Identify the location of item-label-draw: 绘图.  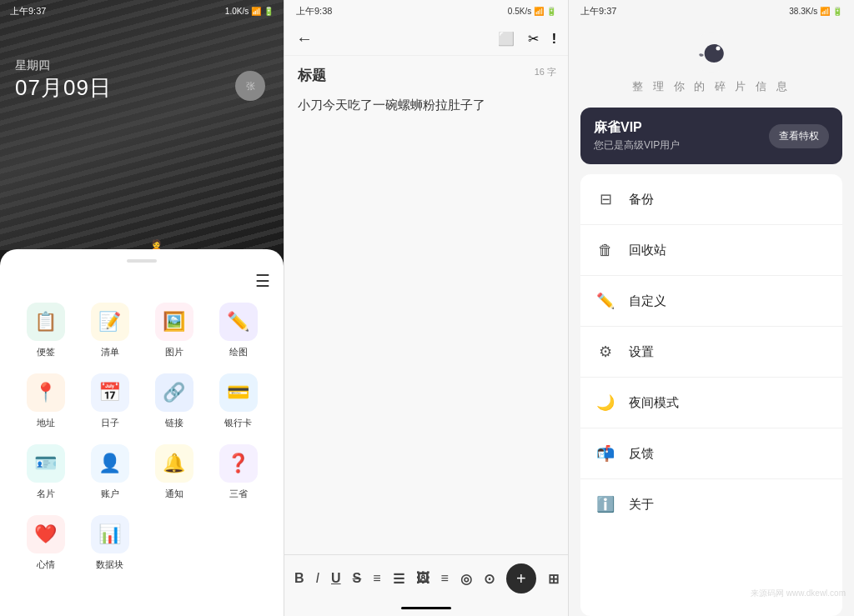
(239, 352).